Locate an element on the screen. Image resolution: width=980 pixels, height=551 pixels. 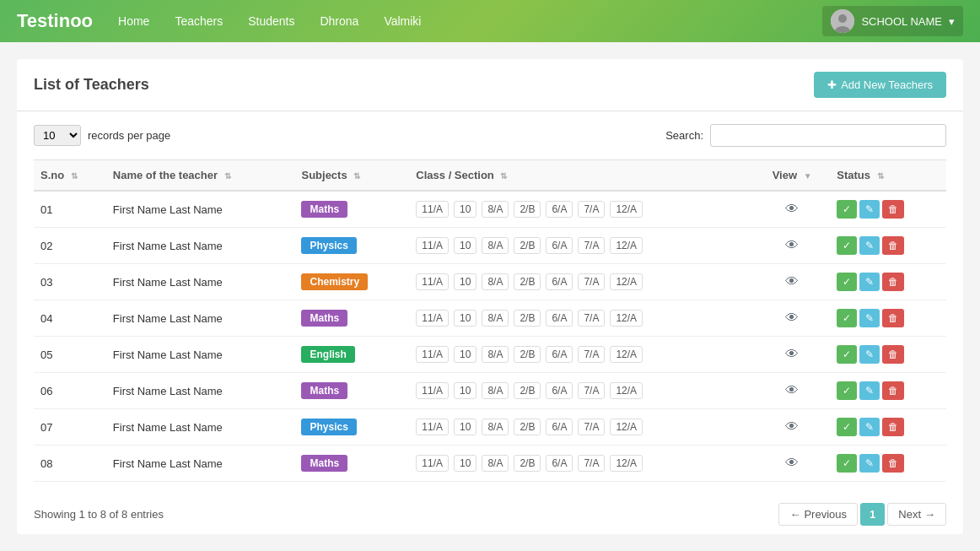
next-button: Next → is located at coordinates (917, 515).